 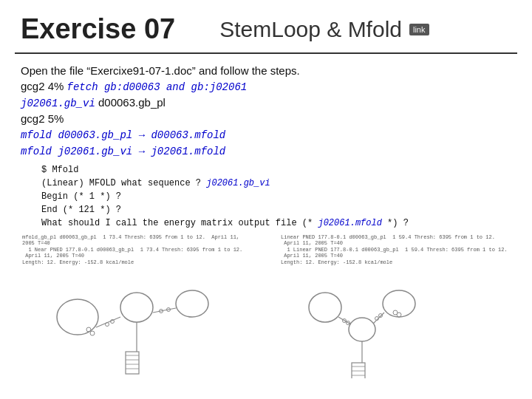 I want to click on diagram-right-caption: Linear PNED 177.8-0.1 d00063_gb_pl 1 59.…, so click(x=395, y=250).